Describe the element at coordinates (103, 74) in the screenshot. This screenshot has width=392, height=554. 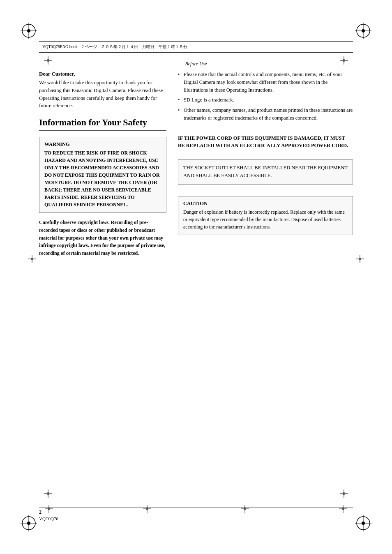
I see `salutation: Dear Customer,` at that location.